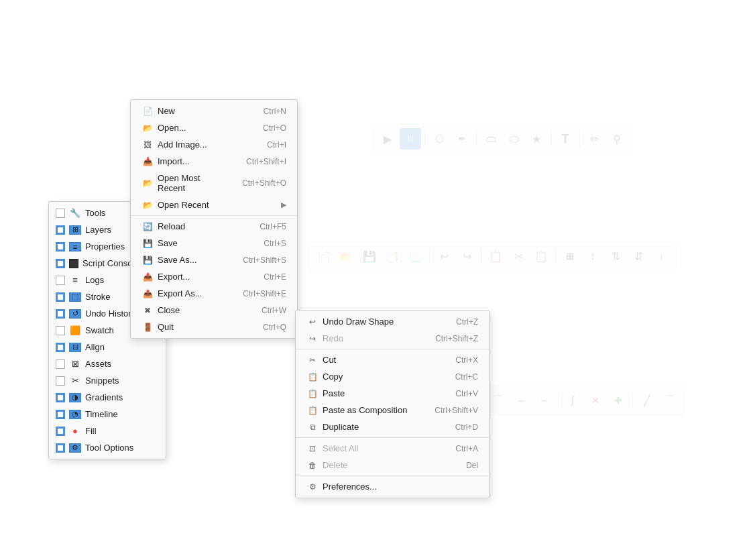  What do you see at coordinates (60, 364) in the screenshot?
I see `assets-checkbox` at bounding box center [60, 364].